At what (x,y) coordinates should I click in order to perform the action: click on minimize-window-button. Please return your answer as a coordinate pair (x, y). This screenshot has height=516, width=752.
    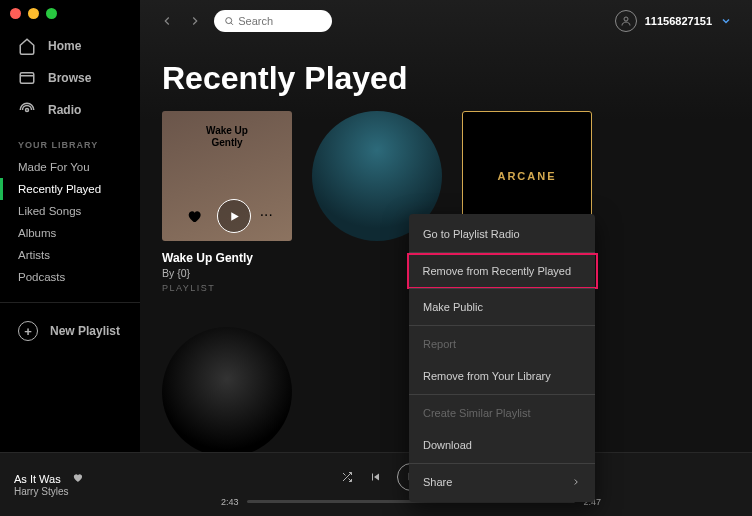
    Looking at the image, I should click on (34, 14).